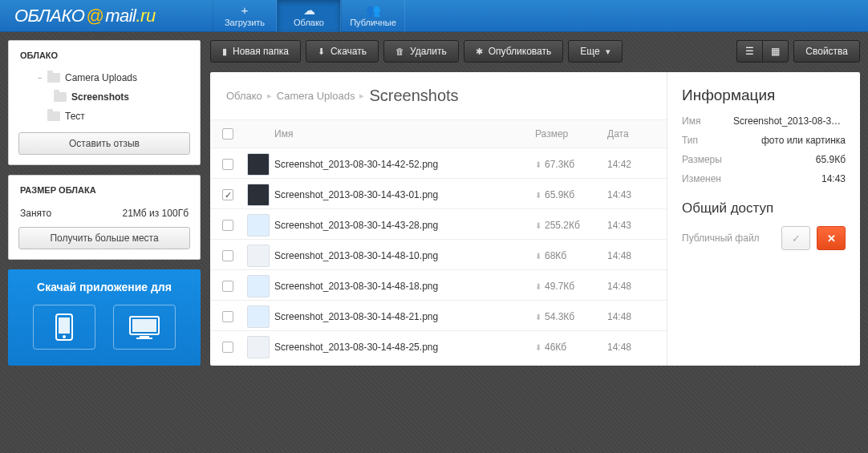  What do you see at coordinates (104, 78) in the screenshot?
I see `tree-item-camera-uploads: – Camera Uploads` at bounding box center [104, 78].